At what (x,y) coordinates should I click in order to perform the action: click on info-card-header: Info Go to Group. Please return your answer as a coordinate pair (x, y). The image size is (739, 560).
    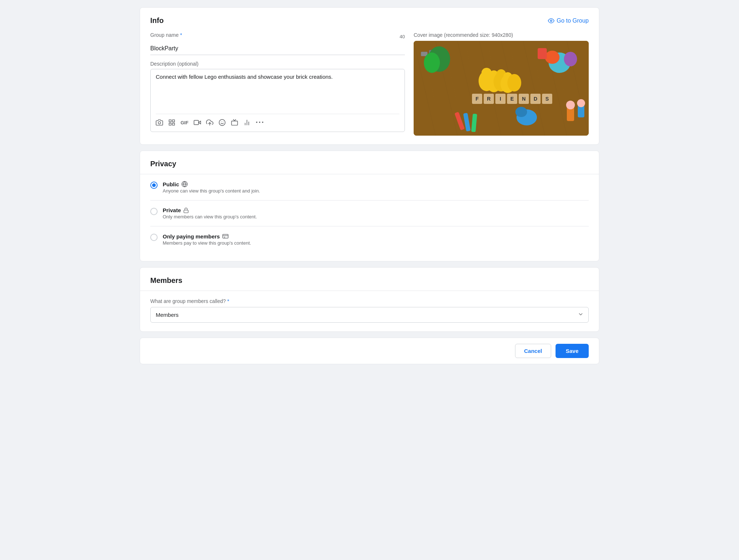
    Looking at the image, I should click on (370, 20).